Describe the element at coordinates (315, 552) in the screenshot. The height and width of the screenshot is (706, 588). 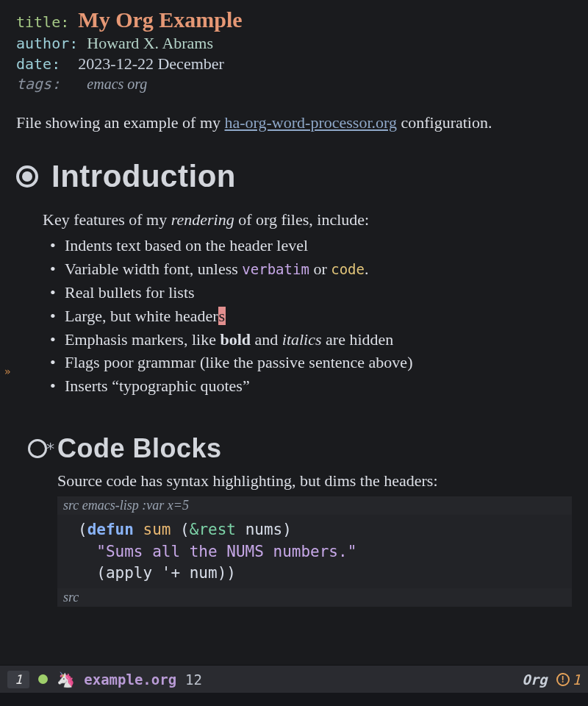
I see `source-block: src emacs-lisp :var x=5 (defun sum (&res…` at that location.